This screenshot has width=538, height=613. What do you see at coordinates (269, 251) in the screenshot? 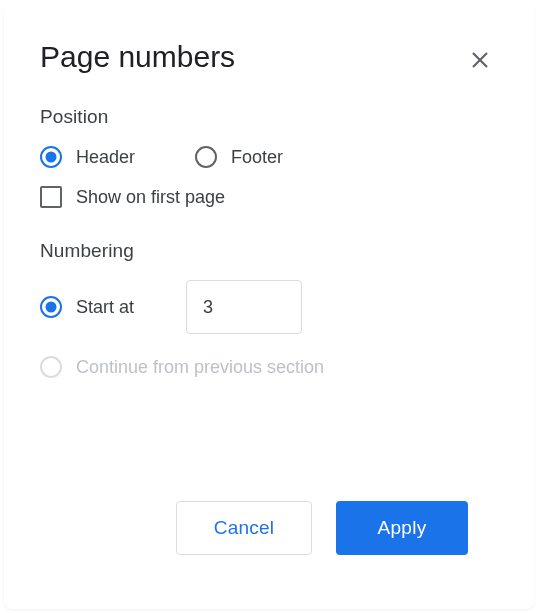
I see `numbering-section-title: Numbering` at bounding box center [269, 251].